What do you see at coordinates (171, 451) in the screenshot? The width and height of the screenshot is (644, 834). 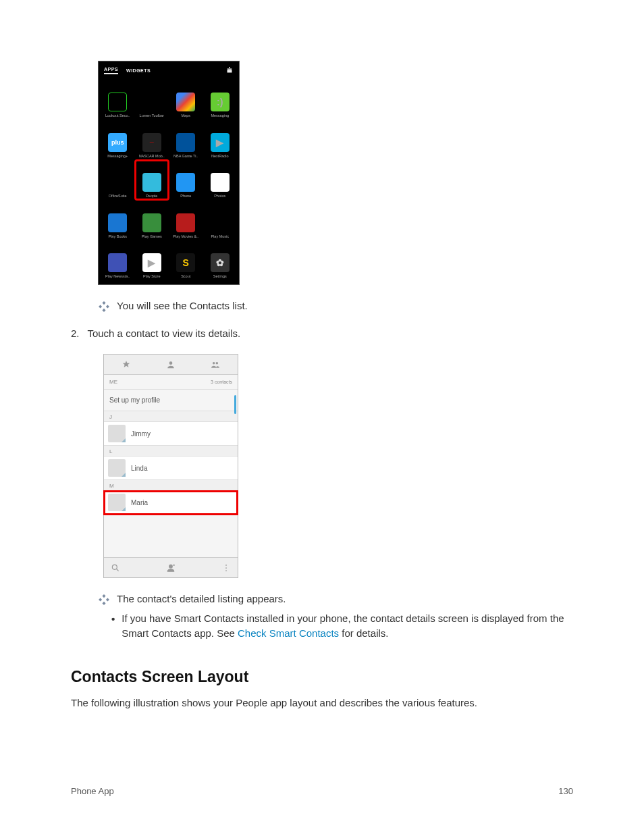 I see `contacts-section-header: L` at bounding box center [171, 451].